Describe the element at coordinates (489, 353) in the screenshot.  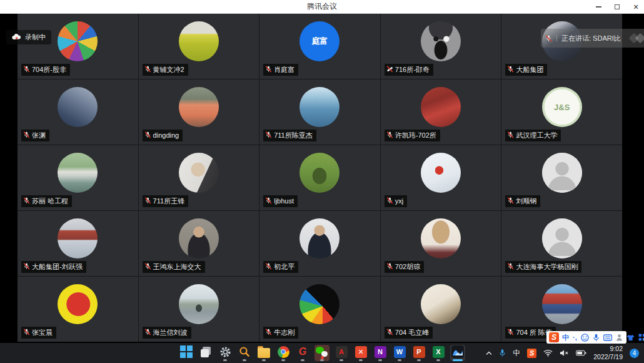
I see `tray-chevron-up-icon` at that location.